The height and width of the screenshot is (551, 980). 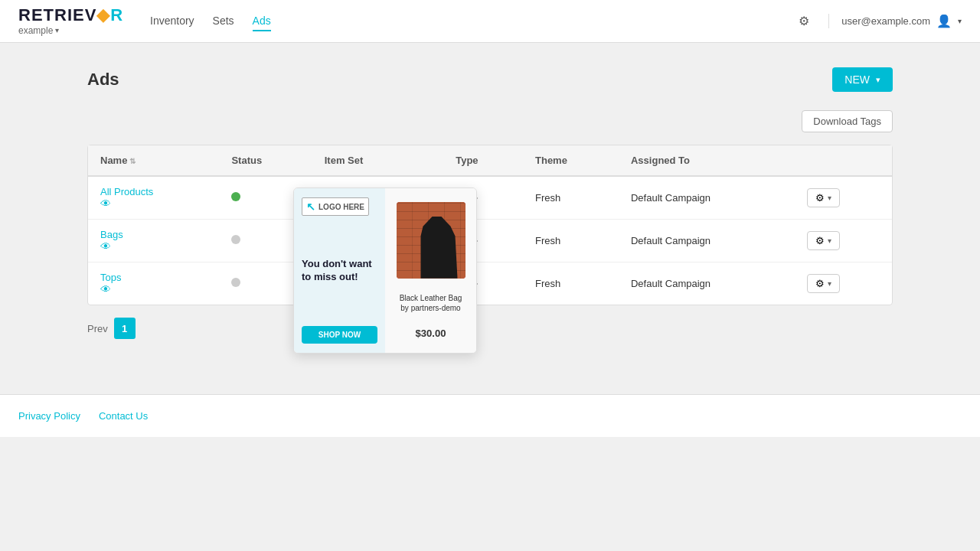 I want to click on toolbar: Download Tags, so click(x=490, y=121).